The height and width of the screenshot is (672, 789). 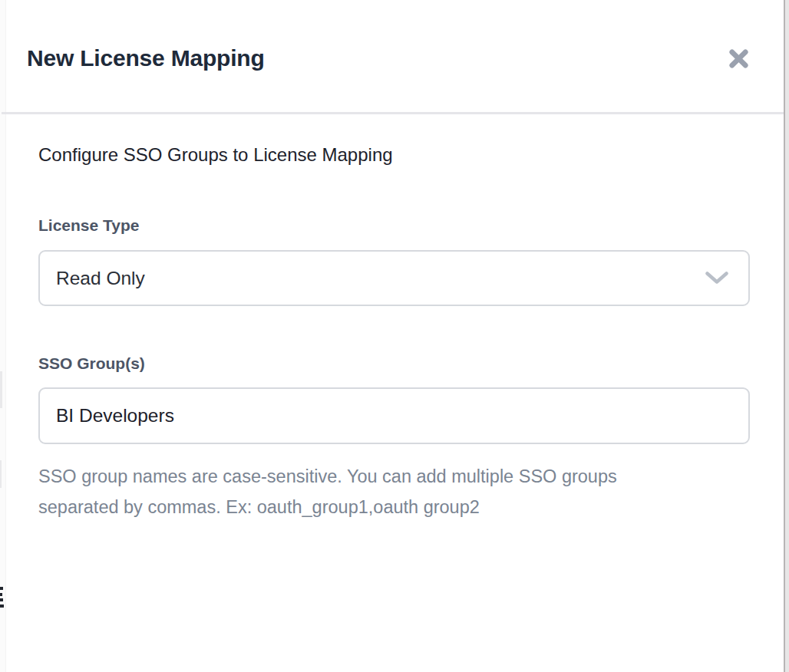 I want to click on sso-groups-label: SSO Group(s), so click(x=392, y=364).